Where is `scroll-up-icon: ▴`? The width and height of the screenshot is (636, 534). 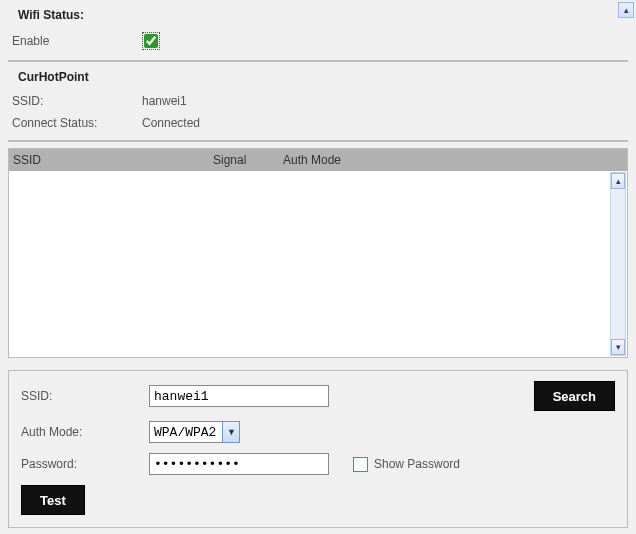 scroll-up-icon: ▴ is located at coordinates (618, 181).